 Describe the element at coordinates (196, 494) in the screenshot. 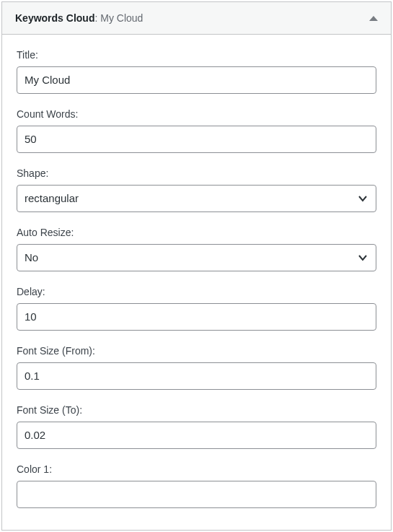

I see `color-1-input` at that location.